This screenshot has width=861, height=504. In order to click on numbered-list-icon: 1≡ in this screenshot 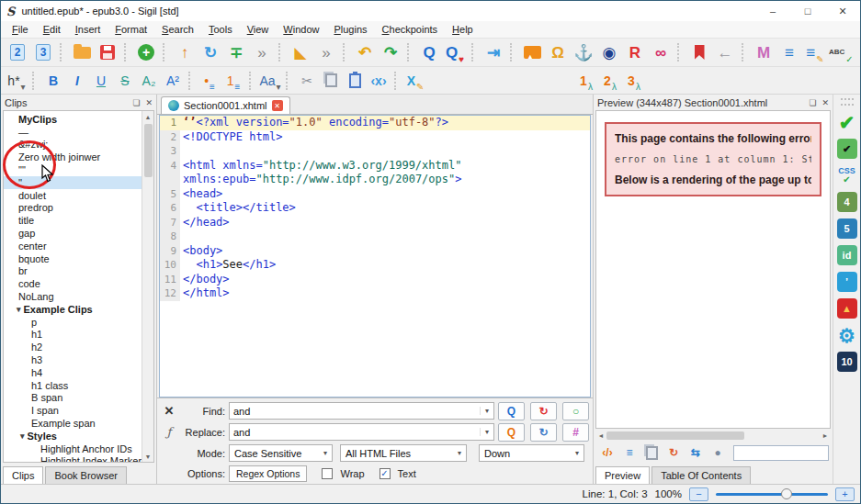, I will do `click(233, 81)`.